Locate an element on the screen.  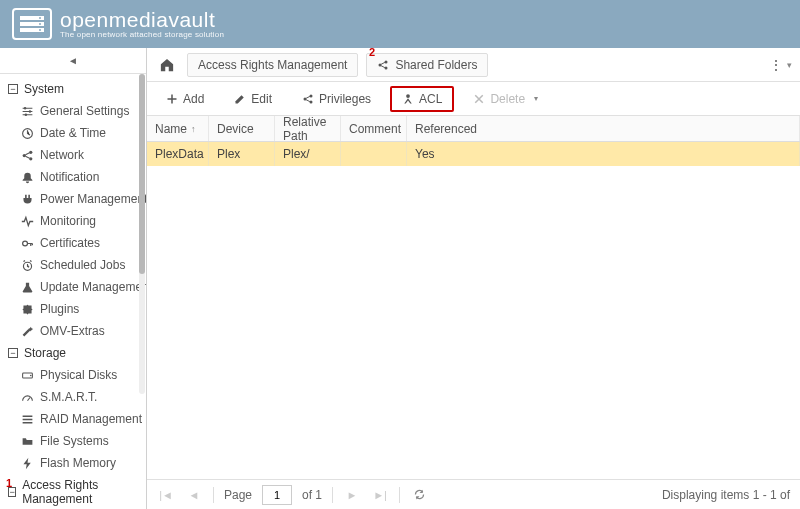
flask-icon is located at coordinates (27, 287).